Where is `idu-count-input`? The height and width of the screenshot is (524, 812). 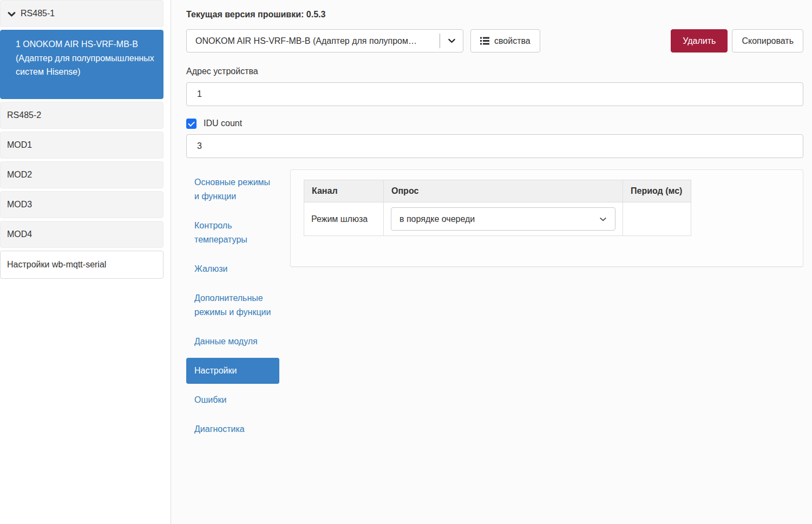
idu-count-input is located at coordinates (495, 146).